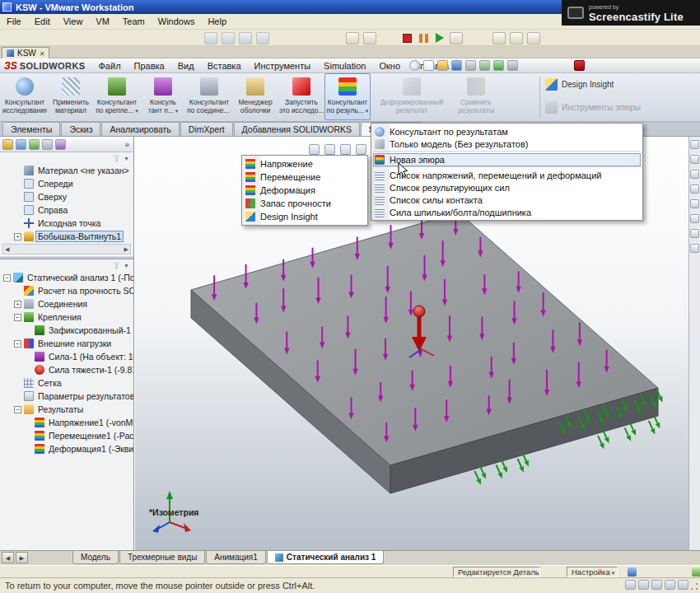  What do you see at coordinates (67, 396) in the screenshot?
I see `simulation-tree-item: Параметры результатов` at bounding box center [67, 396].